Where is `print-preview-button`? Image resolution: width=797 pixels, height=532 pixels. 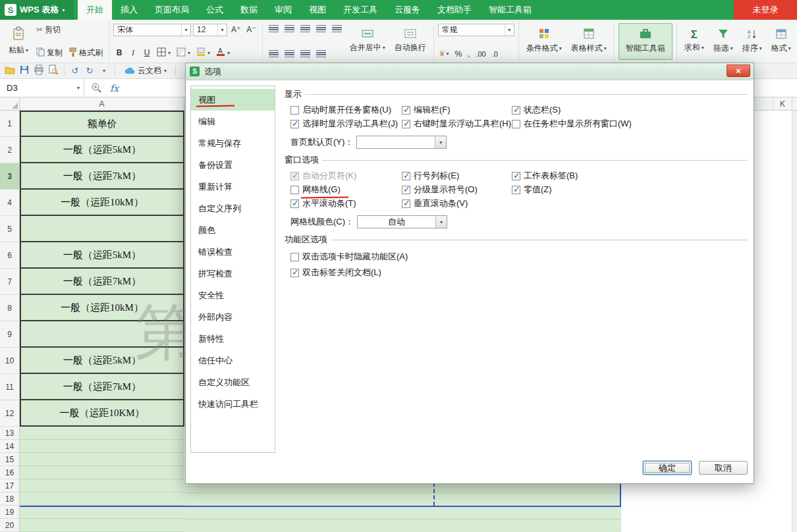 print-preview-button is located at coordinates (53, 71).